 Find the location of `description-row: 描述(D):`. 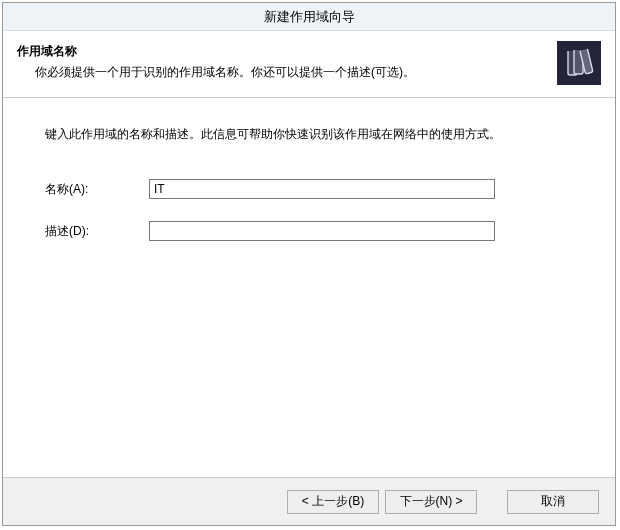

description-row: 描述(D): is located at coordinates (313, 231).